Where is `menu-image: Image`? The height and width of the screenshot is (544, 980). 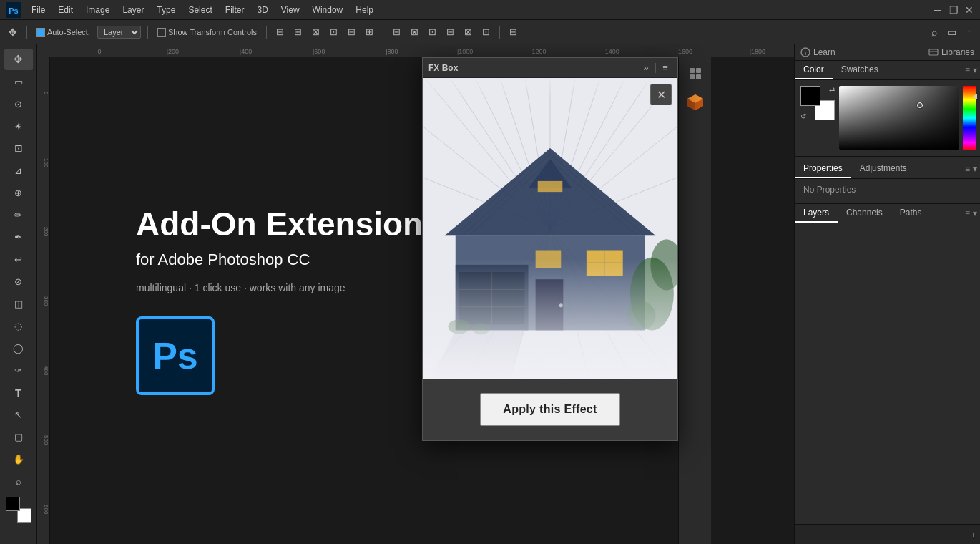
menu-image: Image is located at coordinates (97, 10).